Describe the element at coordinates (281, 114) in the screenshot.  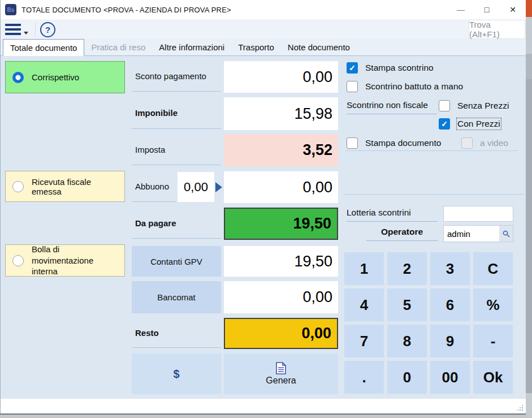
I see `imponibile-value: 15,98` at that location.